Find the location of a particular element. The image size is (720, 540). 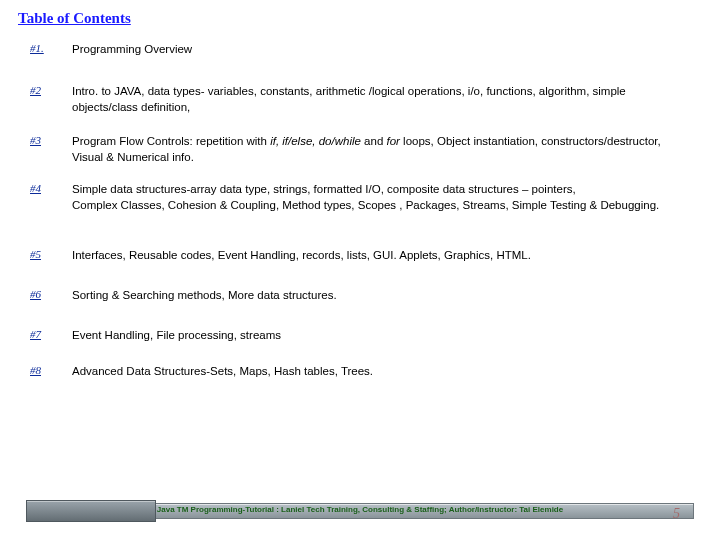

toc-link-1: #1. is located at coordinates (37, 48).